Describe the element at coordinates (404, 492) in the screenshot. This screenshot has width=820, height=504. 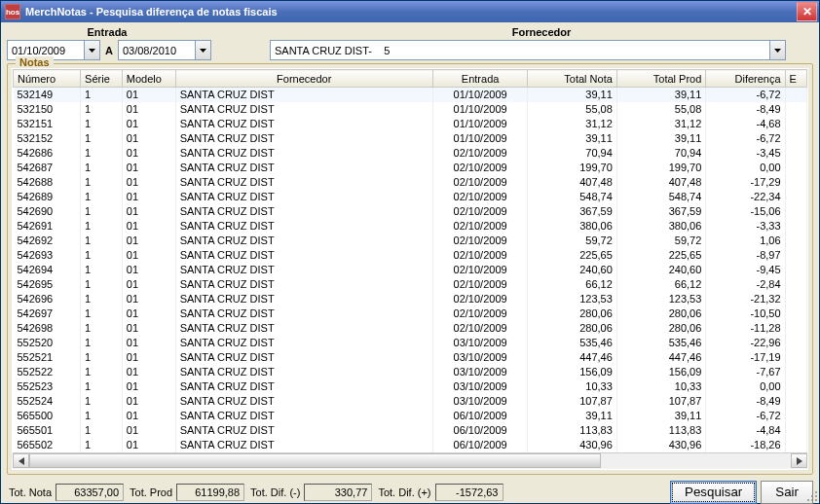
I see `tot-dif-pos-label: Tot. Dif. (+)` at that location.